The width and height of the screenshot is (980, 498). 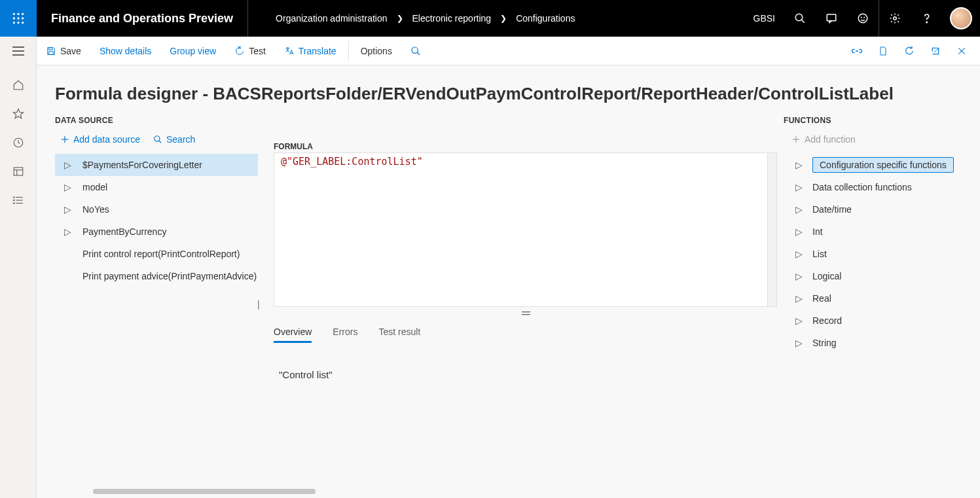 I want to click on list-icon, so click(x=18, y=200).